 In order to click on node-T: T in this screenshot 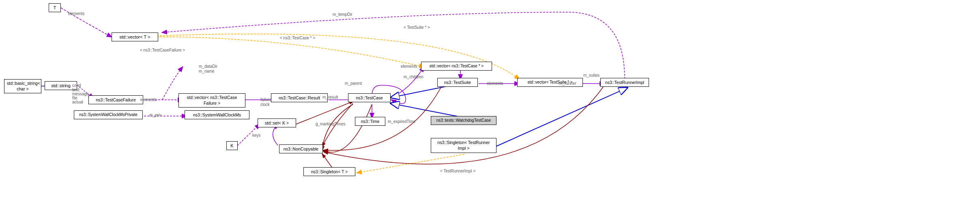, I will do `click(55, 8)`.